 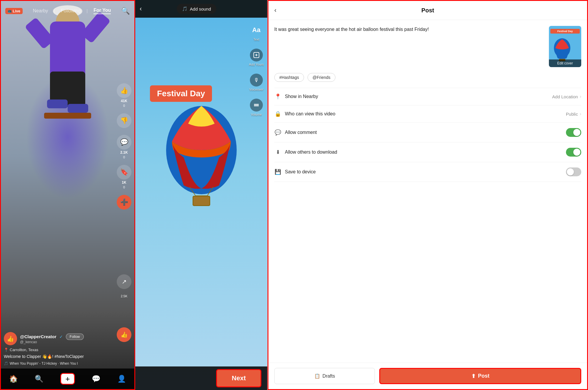 I want to click on verified-icon: ✓, so click(x=61, y=337).